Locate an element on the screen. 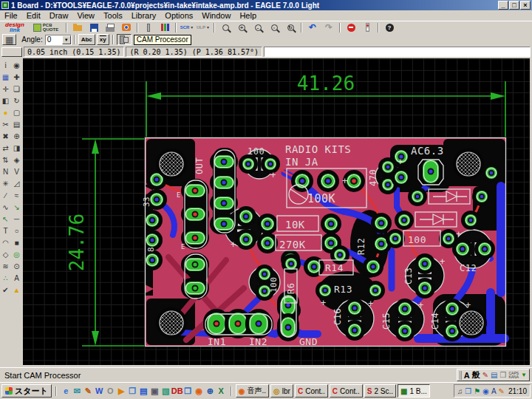 This screenshot has height=399, width=532. desktop-icon: ❒ is located at coordinates (133, 392).